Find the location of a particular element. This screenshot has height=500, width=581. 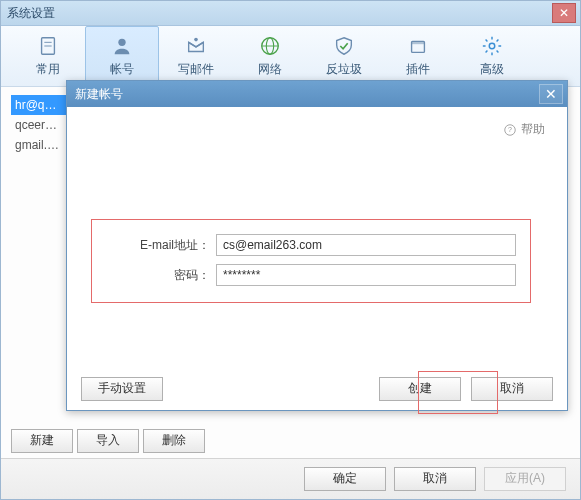

password-label: 密码： is located at coordinates (161, 276).